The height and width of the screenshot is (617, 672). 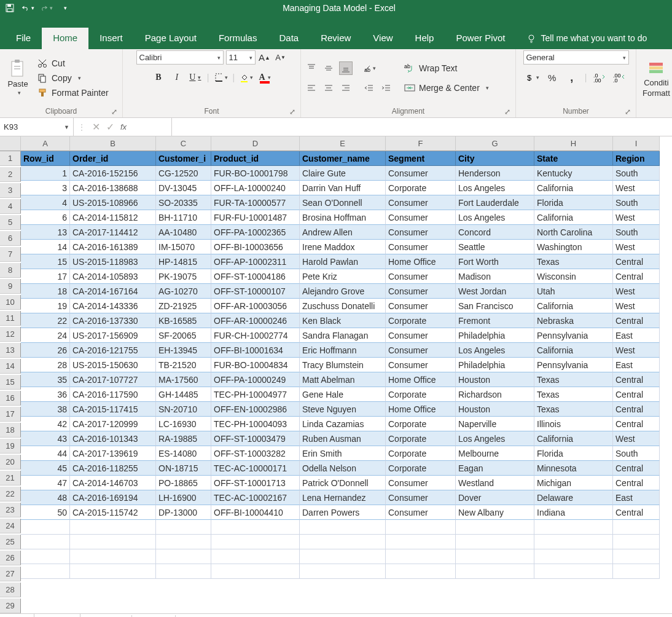 I want to click on tab-help: Help, so click(x=425, y=38).